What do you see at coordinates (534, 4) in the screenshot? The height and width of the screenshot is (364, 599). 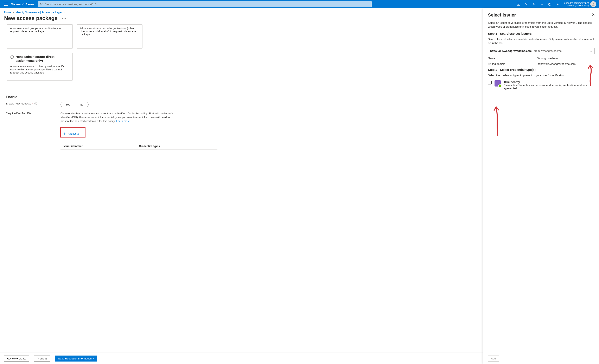 I see `notifications-icon` at bounding box center [534, 4].